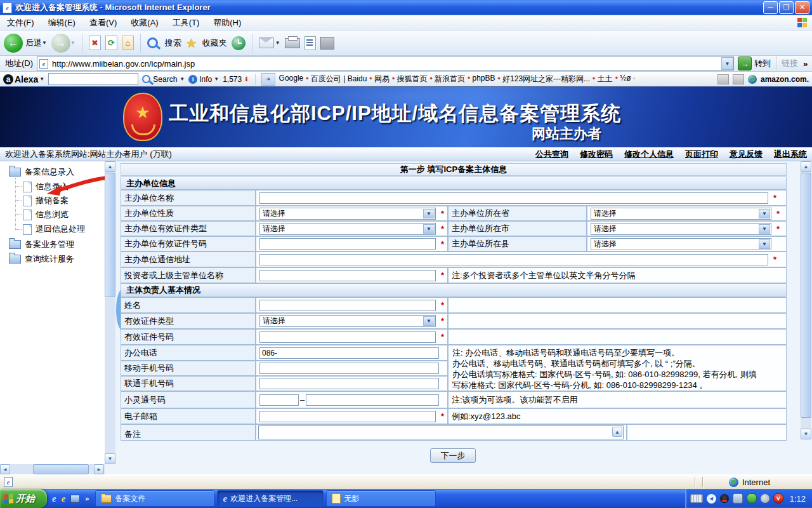 The image size is (812, 508). What do you see at coordinates (348, 305) in the screenshot?
I see `person-name-input` at bounding box center [348, 305].